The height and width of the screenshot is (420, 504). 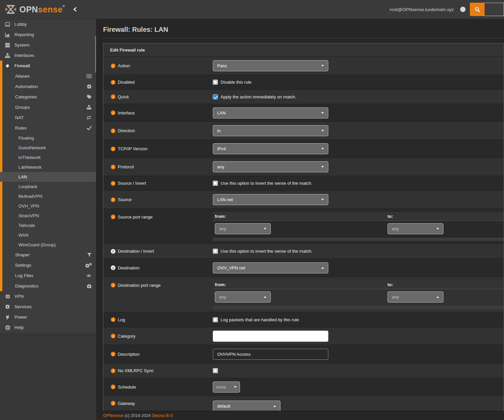 I want to click on destination-port-to-select: any, so click(x=416, y=297).